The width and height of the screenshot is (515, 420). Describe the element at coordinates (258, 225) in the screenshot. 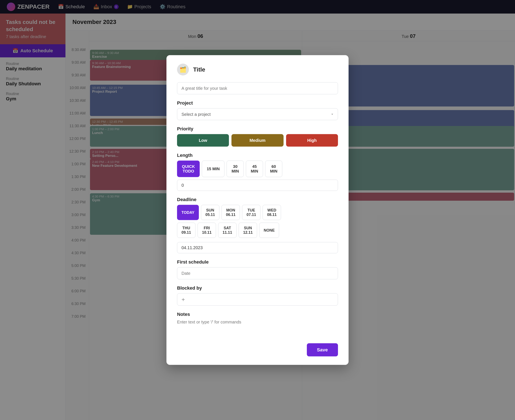

I see `deadline-field-group: Deadline TODAY SUN05.11 MON06.11 TUE07.1…` at that location.